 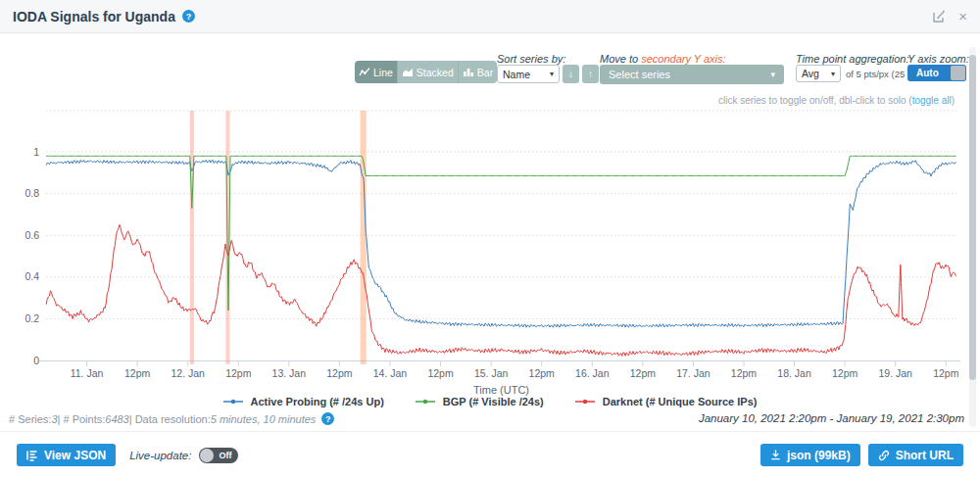 What do you see at coordinates (494, 402) in the screenshot?
I see `legend-label: BGP (# Visible /24s)` at bounding box center [494, 402].